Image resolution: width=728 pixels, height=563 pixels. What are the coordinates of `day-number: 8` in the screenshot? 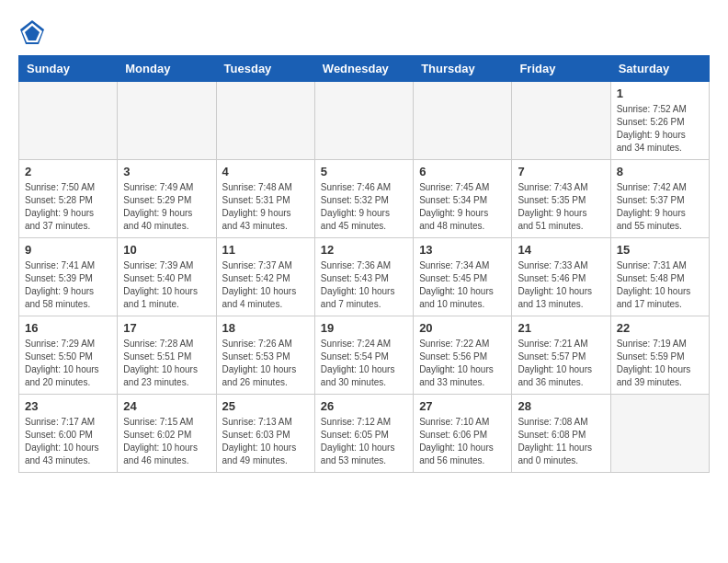 It's located at (660, 171).